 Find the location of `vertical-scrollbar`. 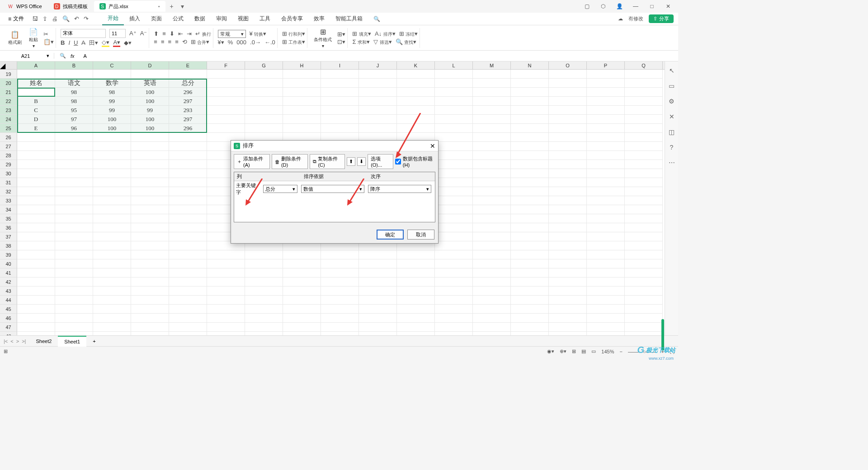

vertical-scrollbar is located at coordinates (662, 248).